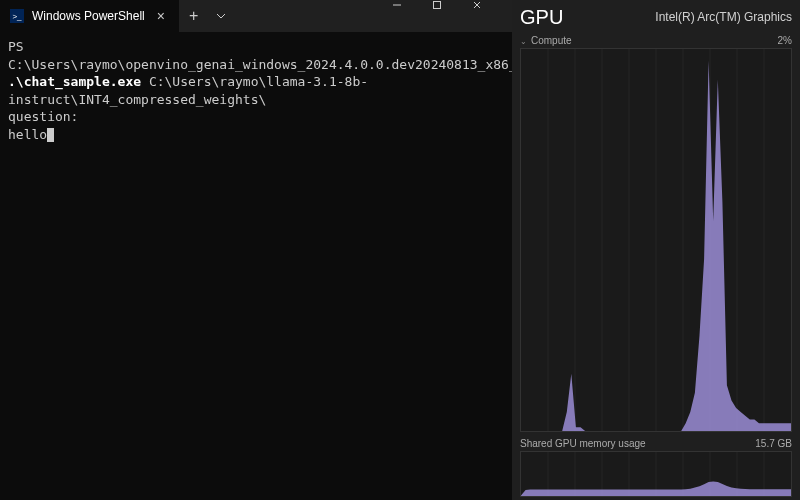  I want to click on question-prompt: question:, so click(43, 116).